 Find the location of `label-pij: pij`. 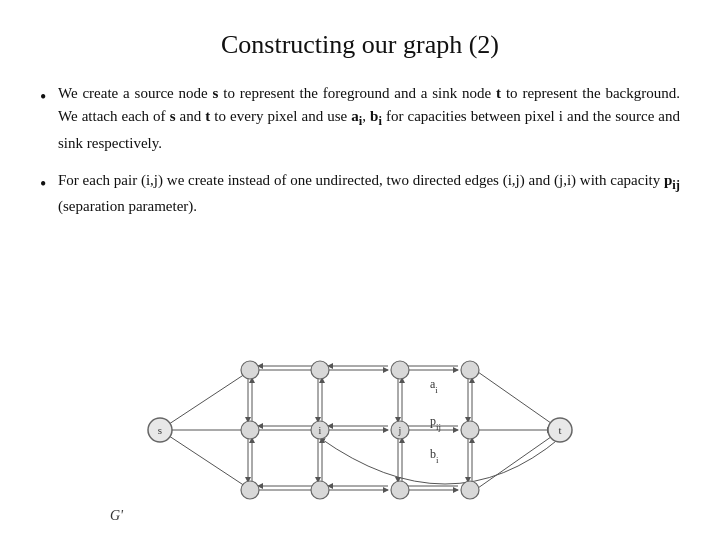

label-pij: pij is located at coordinates (436, 423).